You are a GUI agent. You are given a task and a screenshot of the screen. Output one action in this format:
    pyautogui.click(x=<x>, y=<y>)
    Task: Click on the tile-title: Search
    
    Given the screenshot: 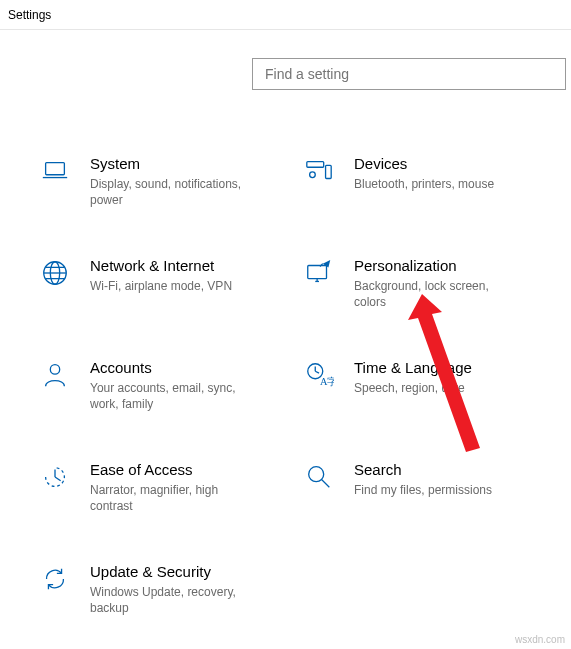 What is the action you would take?
    pyautogui.click(x=423, y=470)
    